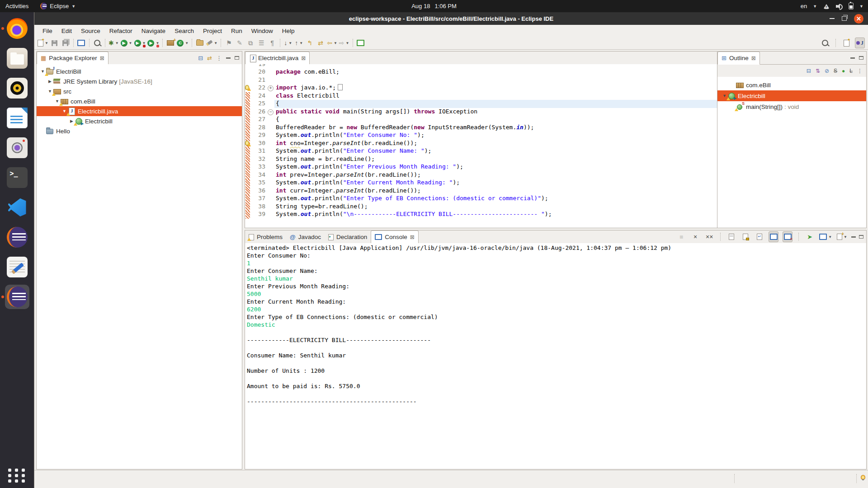  What do you see at coordinates (497, 66) in the screenshot?
I see `code-line-19: 19` at bounding box center [497, 66].